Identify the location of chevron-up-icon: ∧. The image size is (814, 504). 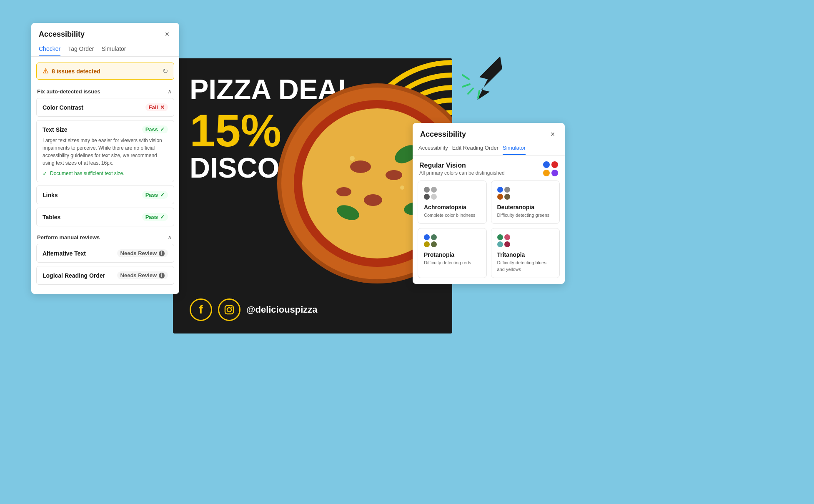
(170, 91).